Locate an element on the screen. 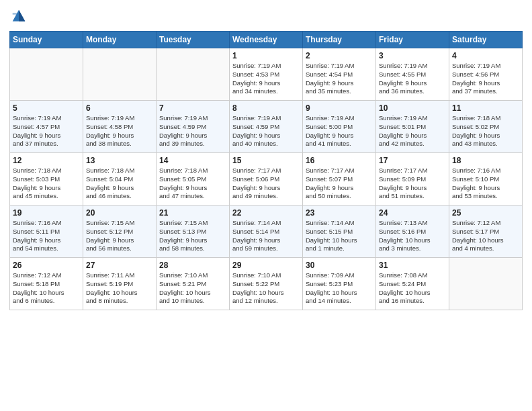  day-cell: 14Sunrise: 7:18 AM Sunset: 5:05 PM Dayli… is located at coordinates (193, 179).